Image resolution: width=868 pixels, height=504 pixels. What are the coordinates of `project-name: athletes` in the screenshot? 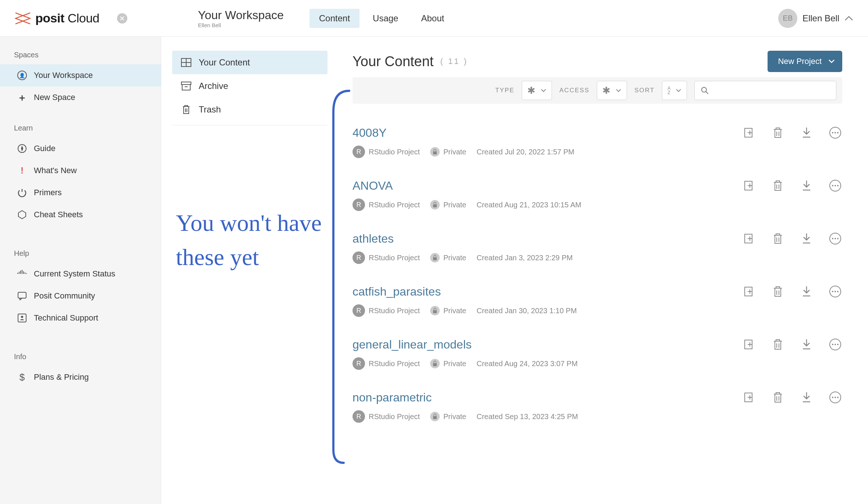 It's located at (373, 239).